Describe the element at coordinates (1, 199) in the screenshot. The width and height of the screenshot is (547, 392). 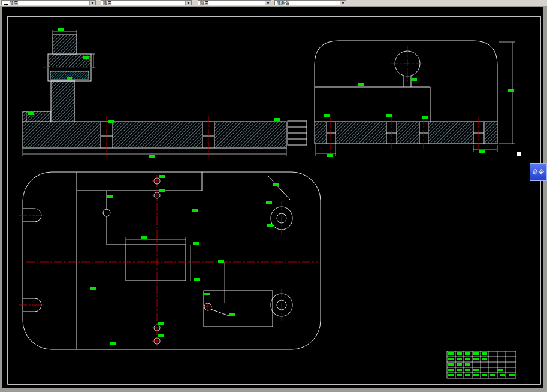
I see `window-left-border` at that location.